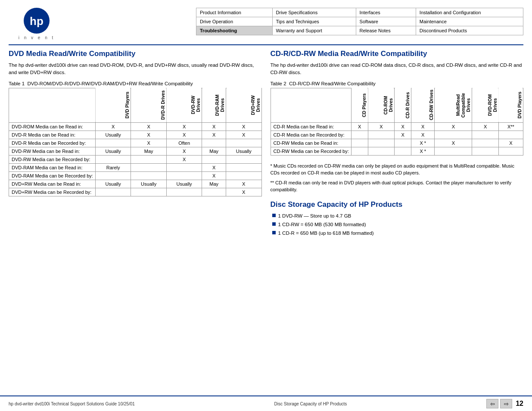 The width and height of the screenshot is (532, 411). I want to click on page-number: 12, so click(520, 404).